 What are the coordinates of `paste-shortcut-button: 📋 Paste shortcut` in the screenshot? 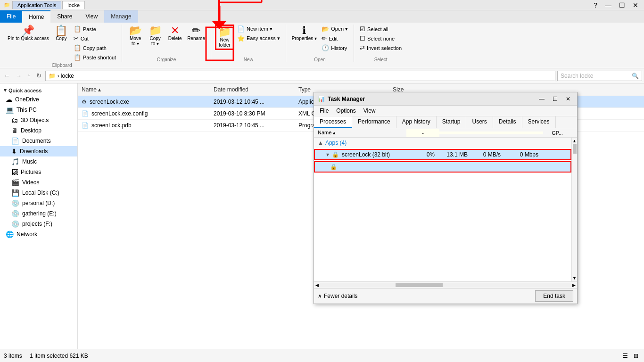 It's located at (95, 58).